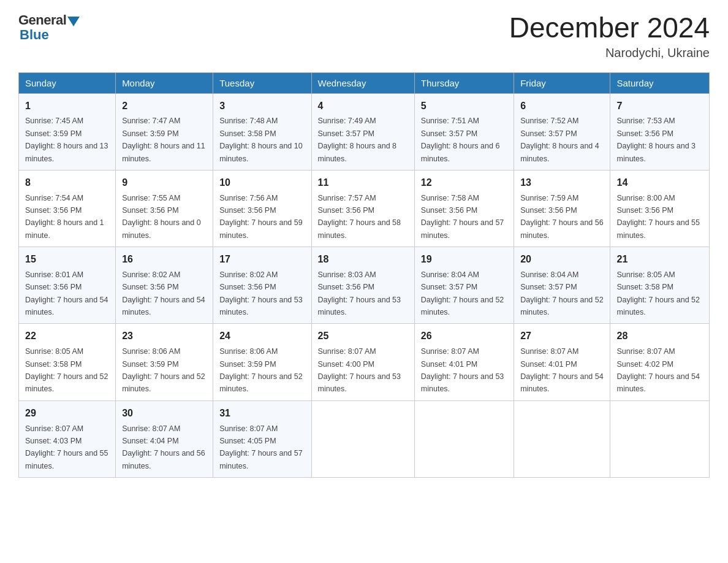 The width and height of the screenshot is (728, 563). What do you see at coordinates (609, 36) in the screenshot?
I see `title-block: December 2024 Narodychi, Ukraine` at bounding box center [609, 36].